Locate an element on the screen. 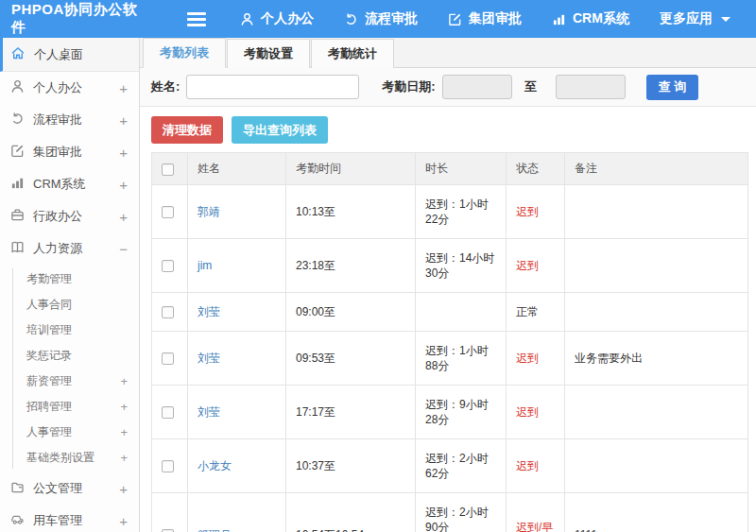  col-header-name: 姓名 is located at coordinates (237, 169).